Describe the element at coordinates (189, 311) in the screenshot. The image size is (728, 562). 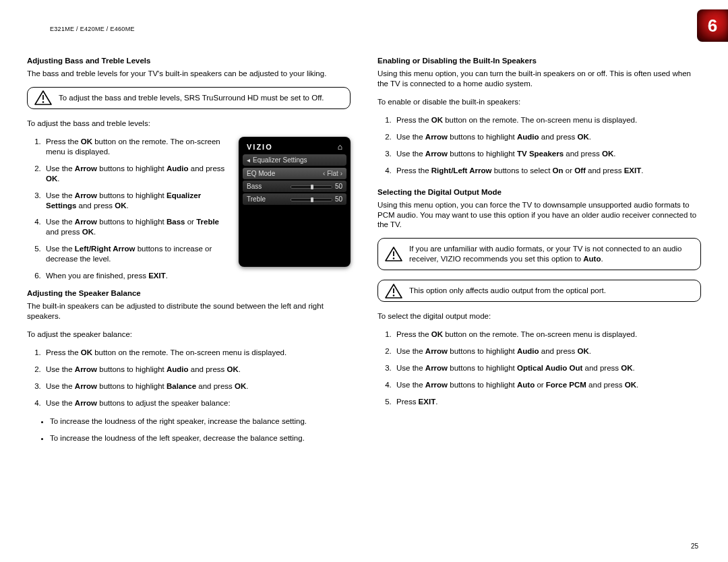
I see `para-balance-intro: The built-in speakers can be adjusted to…` at that location.